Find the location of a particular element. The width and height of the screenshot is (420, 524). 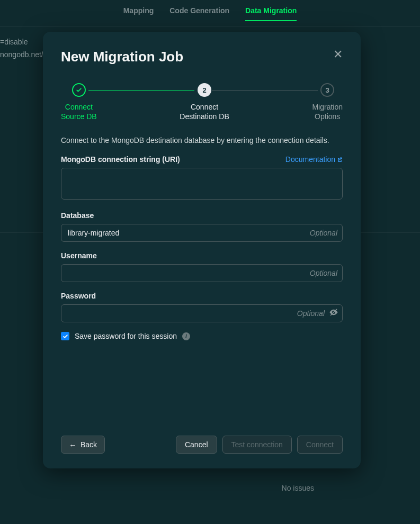

back-button: ← Back is located at coordinates (83, 445).